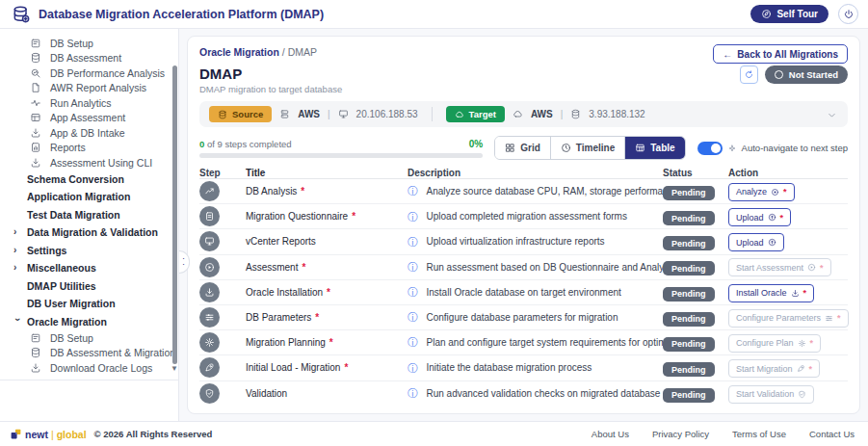  Describe the element at coordinates (91, 197) in the screenshot. I see `sidebar-item-application-migration: Application Migration` at that location.